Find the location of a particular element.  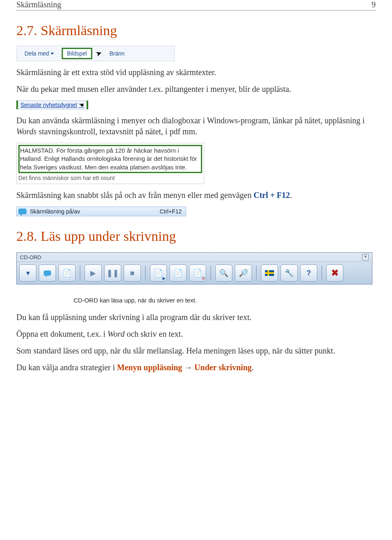

stop-icon: ■ is located at coordinates (132, 273).